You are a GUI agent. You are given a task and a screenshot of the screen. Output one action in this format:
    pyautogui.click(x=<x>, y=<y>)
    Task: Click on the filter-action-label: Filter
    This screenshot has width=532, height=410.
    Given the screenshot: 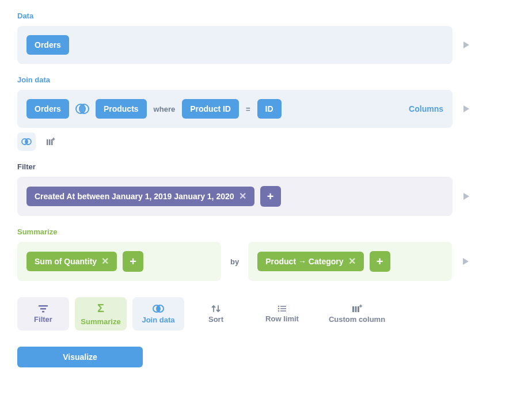 What is the action you would take?
    pyautogui.click(x=43, y=319)
    